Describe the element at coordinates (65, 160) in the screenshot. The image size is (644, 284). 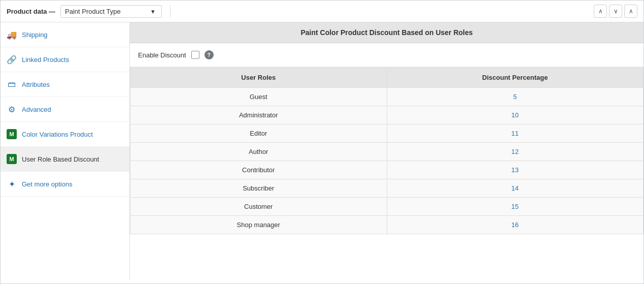
I see `sidebar-item-user-role-discount: M User Role Based Discount` at that location.